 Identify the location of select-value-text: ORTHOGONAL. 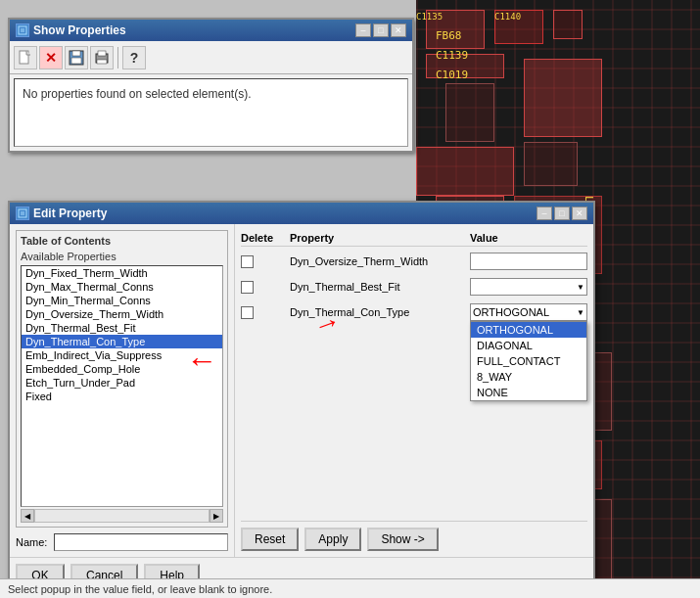
(511, 312).